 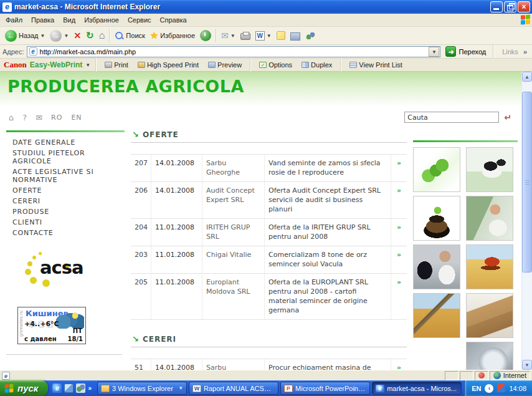 What do you see at coordinates (81, 388) in the screenshot?
I see `messenger-quicklaunch-icon` at bounding box center [81, 388].